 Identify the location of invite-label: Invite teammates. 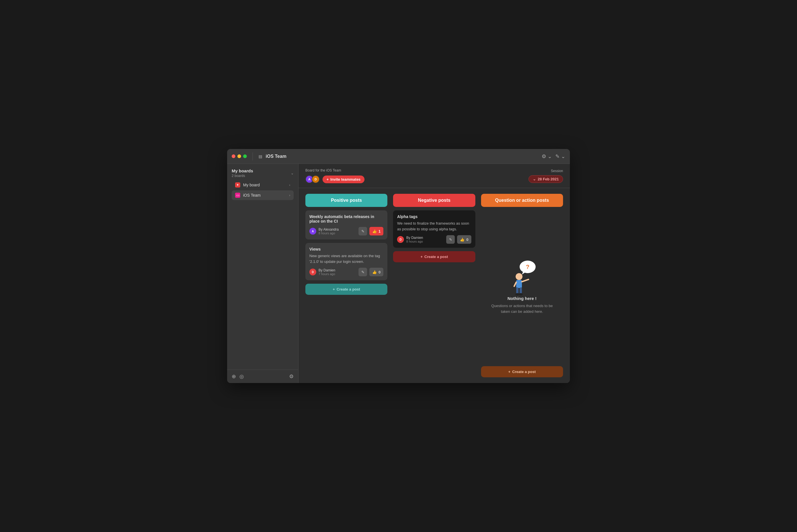
(346, 179).